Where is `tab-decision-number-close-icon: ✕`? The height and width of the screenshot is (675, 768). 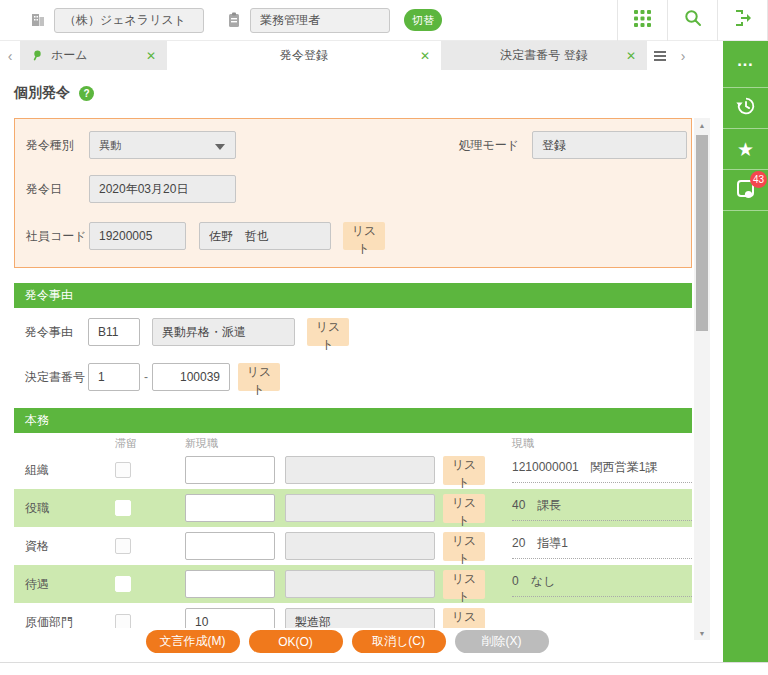
tab-decision-number-close-icon: ✕ is located at coordinates (631, 56).